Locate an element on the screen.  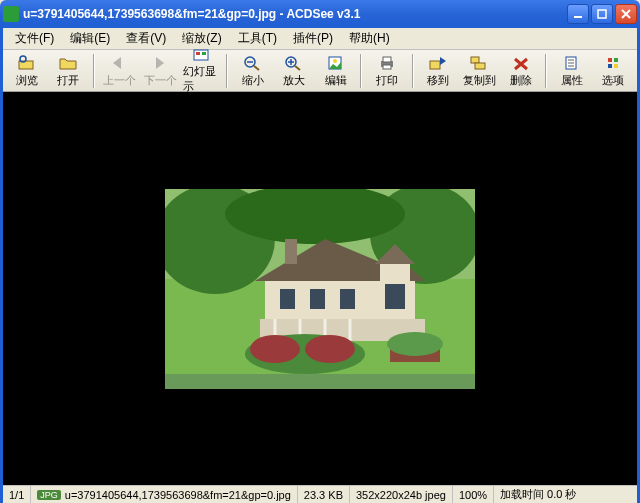
zoomin-icon is located at coordinates (294, 63).